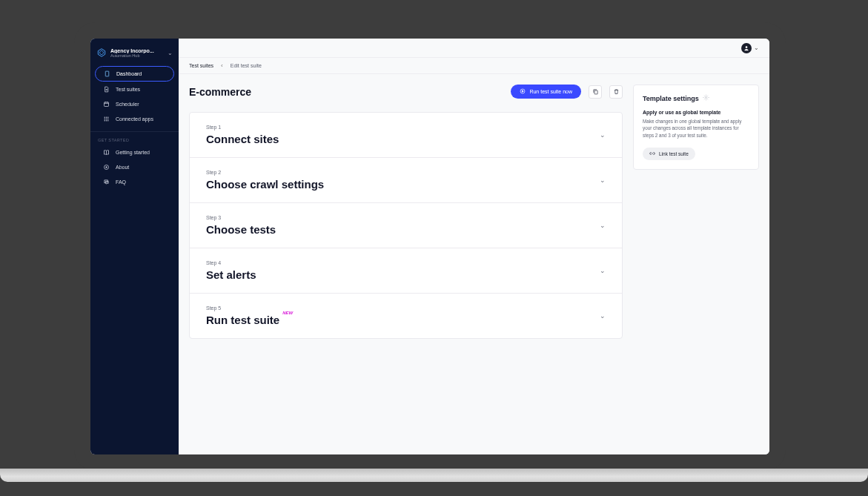 The image size is (868, 496). Describe the element at coordinates (102, 53) in the screenshot. I see `org-logo-icon` at that location.